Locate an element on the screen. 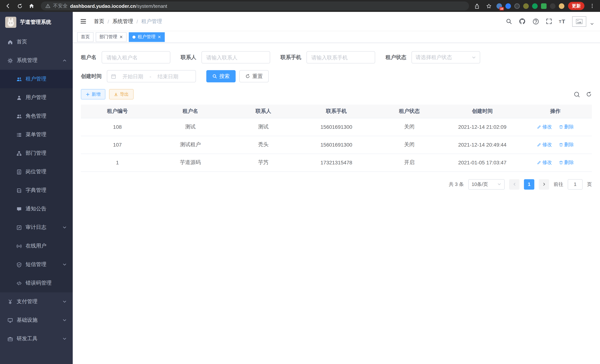 The image size is (600, 364). sidebar-item-payment: 支付管理 is located at coordinates (37, 302).